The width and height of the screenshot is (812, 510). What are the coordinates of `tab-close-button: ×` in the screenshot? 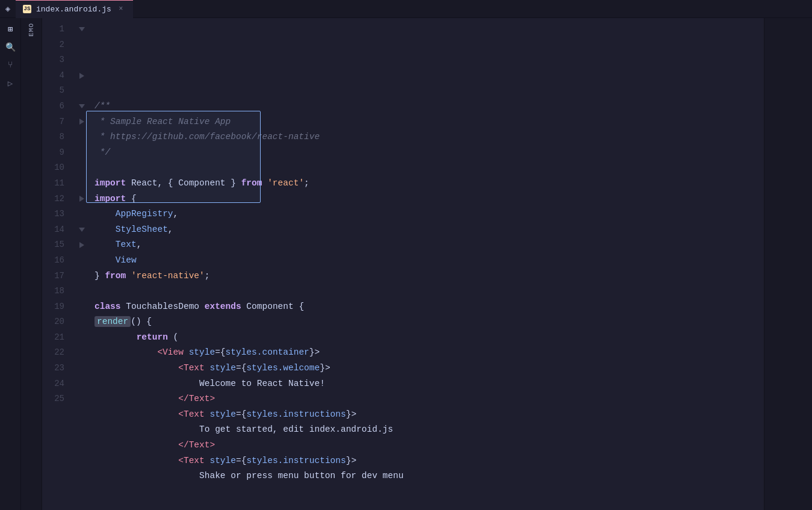 It's located at (121, 9).